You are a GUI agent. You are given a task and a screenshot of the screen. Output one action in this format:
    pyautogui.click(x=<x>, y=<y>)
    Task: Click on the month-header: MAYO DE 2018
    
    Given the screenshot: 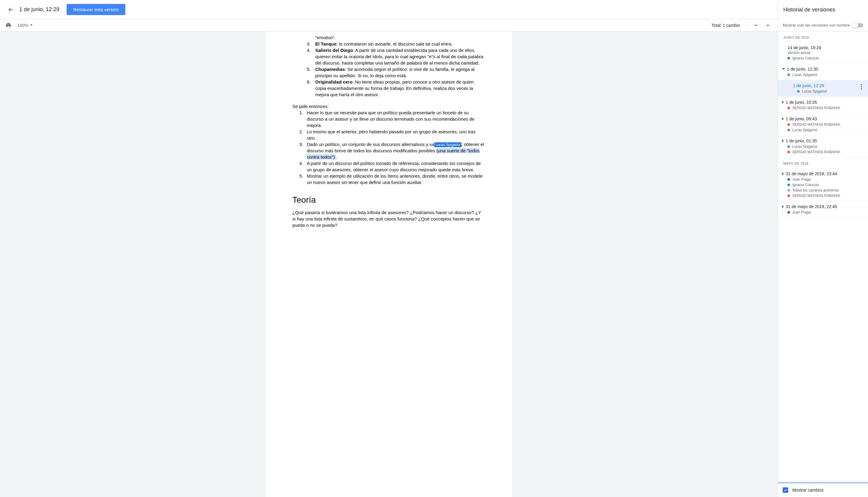 What is the action you would take?
    pyautogui.click(x=823, y=163)
    